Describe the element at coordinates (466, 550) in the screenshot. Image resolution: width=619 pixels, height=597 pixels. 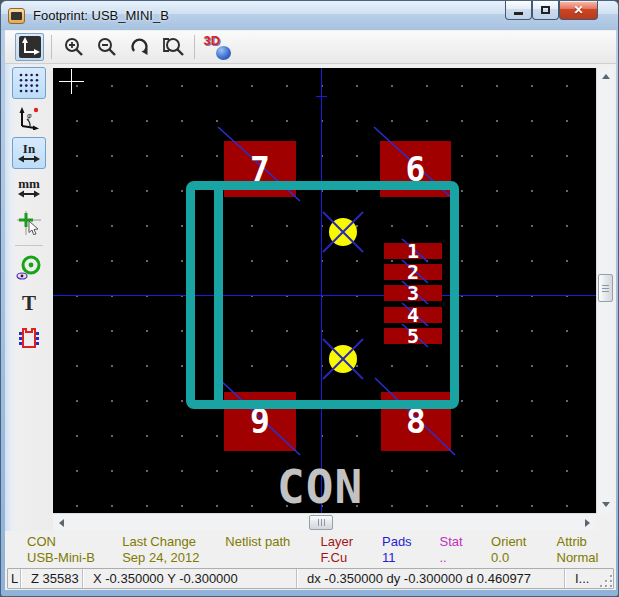
I see `status-field-stat: Stat..` at that location.